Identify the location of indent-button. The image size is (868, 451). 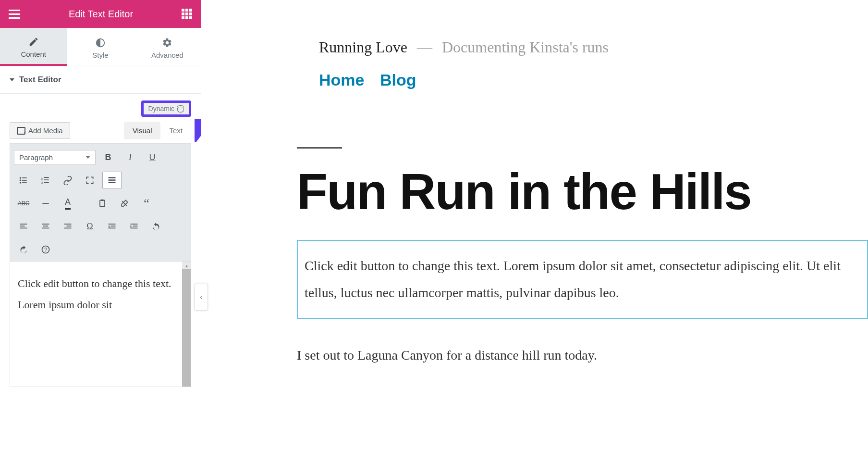
(134, 226).